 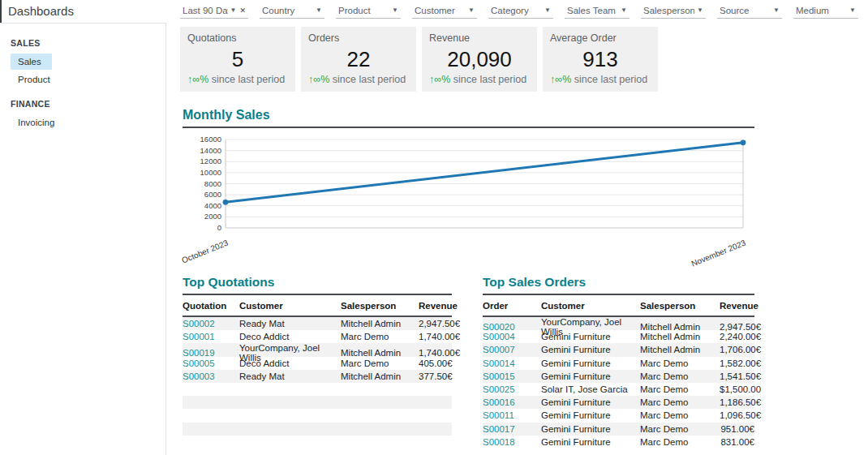 What do you see at coordinates (317, 307) in the screenshot?
I see `table-header-row: QuotationCustomerSalespersonRevenue` at bounding box center [317, 307].